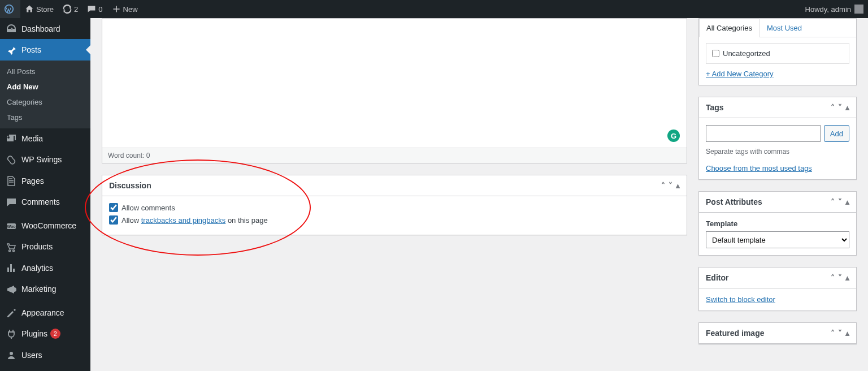  I want to click on site-name-link: Store, so click(40, 9).